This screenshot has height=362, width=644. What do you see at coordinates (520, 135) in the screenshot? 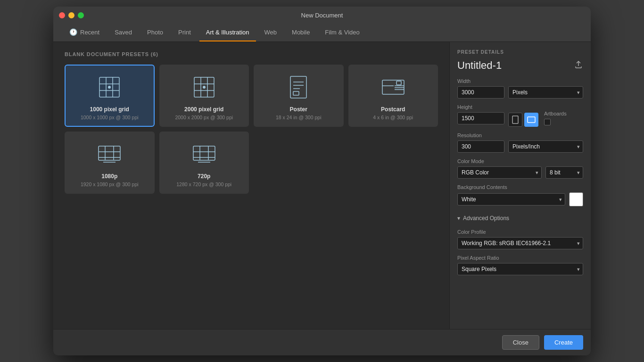
I see `resolution-label: Resolution` at bounding box center [520, 135].